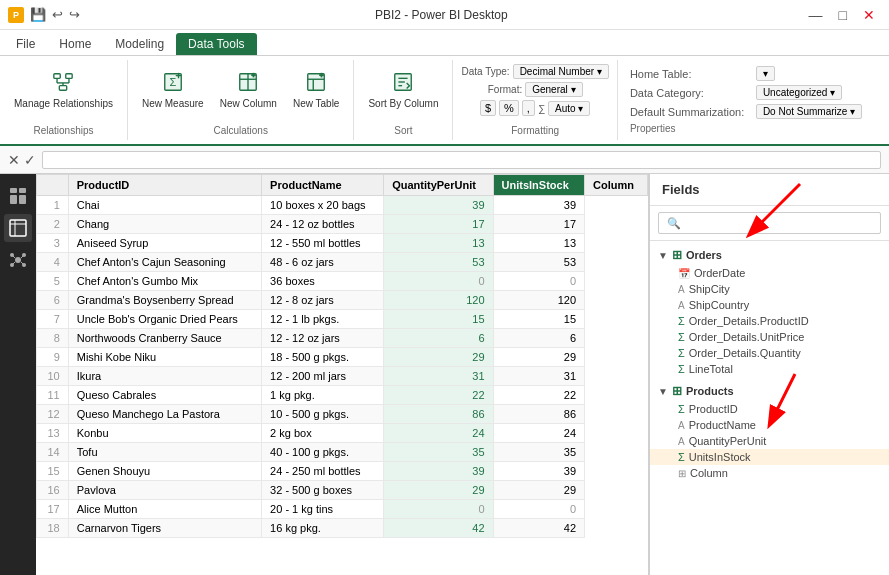 The height and width of the screenshot is (575, 889). I want to click on report-view-icon, so click(18, 196).